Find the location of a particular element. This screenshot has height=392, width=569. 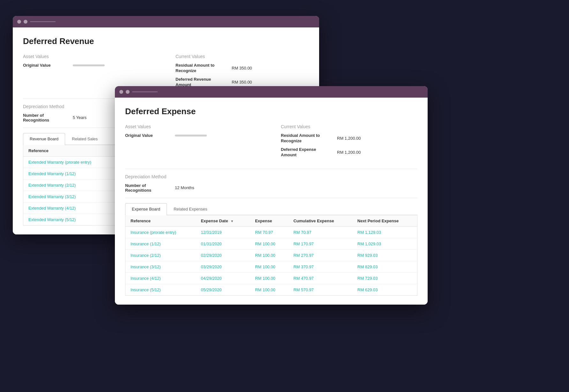

w2-current-values-label: Current Values is located at coordinates (349, 127).